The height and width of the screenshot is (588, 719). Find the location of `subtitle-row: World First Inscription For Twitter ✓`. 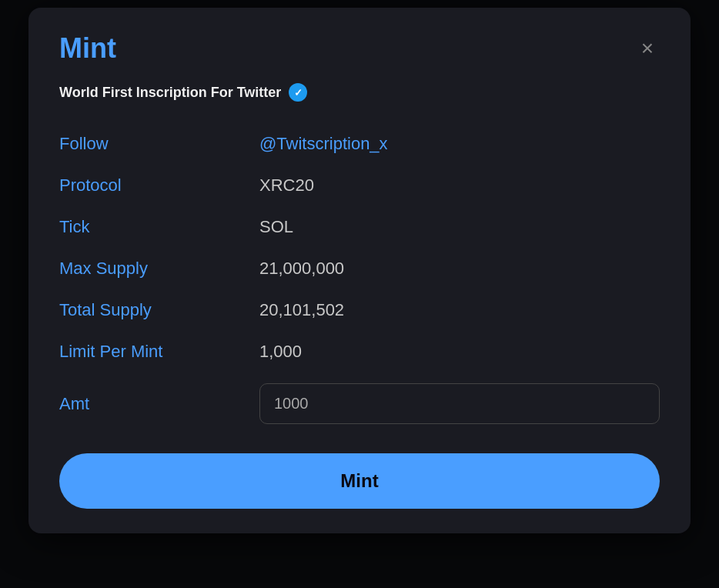

subtitle-row: World First Inscription For Twitter ✓ is located at coordinates (360, 92).